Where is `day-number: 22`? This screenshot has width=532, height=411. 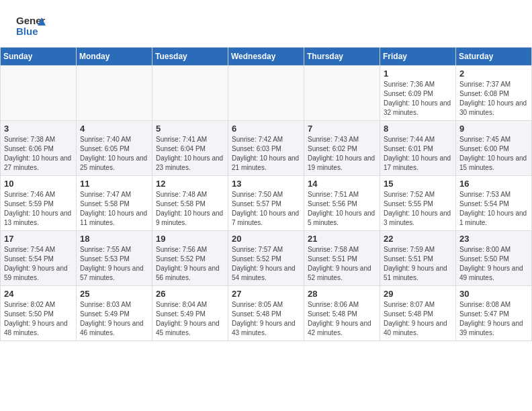
day-number: 22 is located at coordinates (418, 239).